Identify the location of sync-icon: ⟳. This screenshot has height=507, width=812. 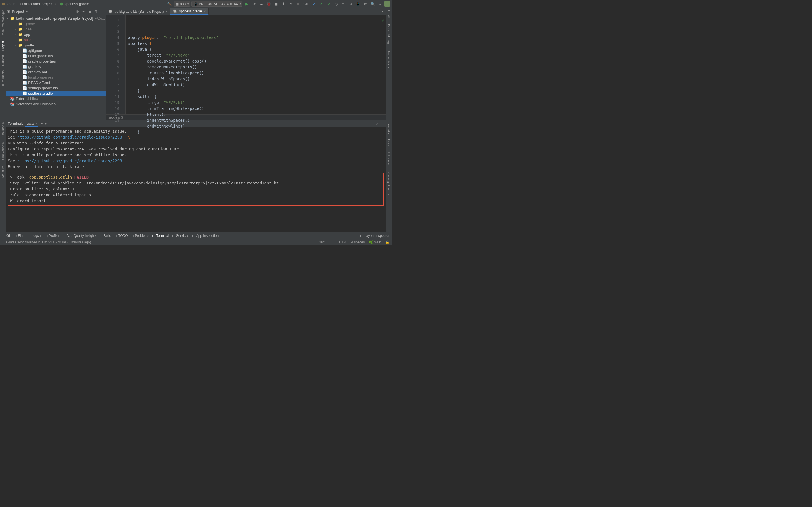
(365, 4).